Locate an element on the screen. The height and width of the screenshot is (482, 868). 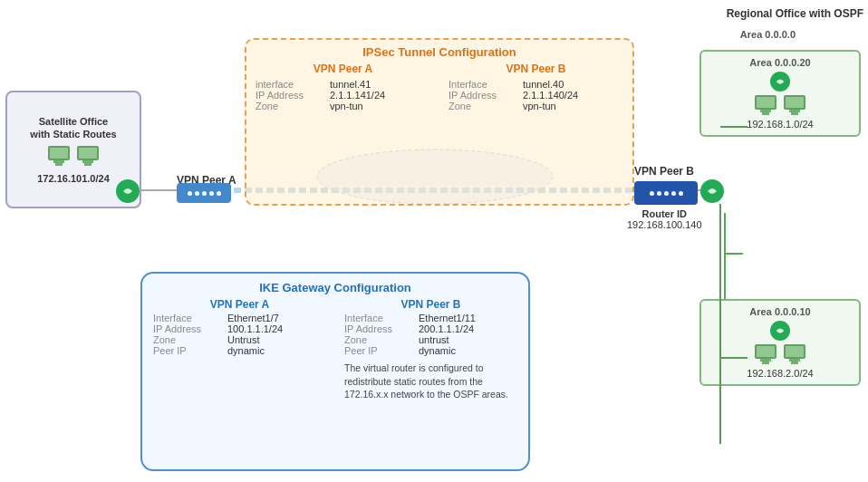
satellite-title-line1: Satellite Office is located at coordinates (73, 121).